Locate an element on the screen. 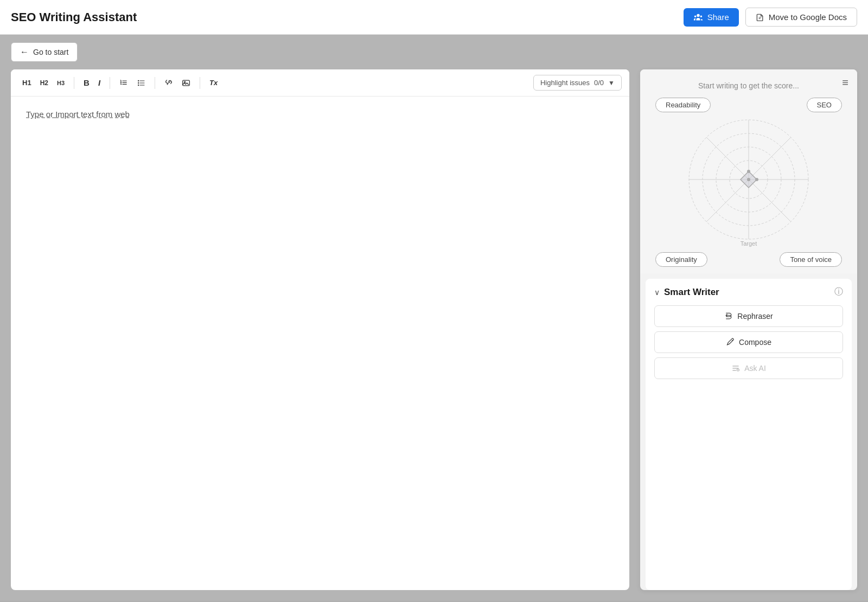 Image resolution: width=868 pixels, height=602 pixels. link-button is located at coordinates (169, 83).